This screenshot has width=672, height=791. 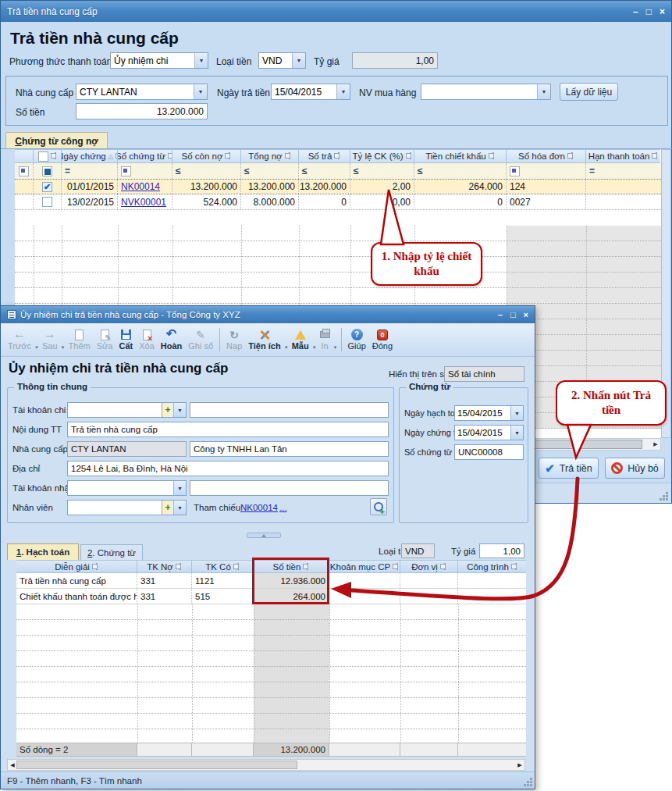 I want to click on header-discount-pct: Tỷ lệ CK (%), so click(x=382, y=156).